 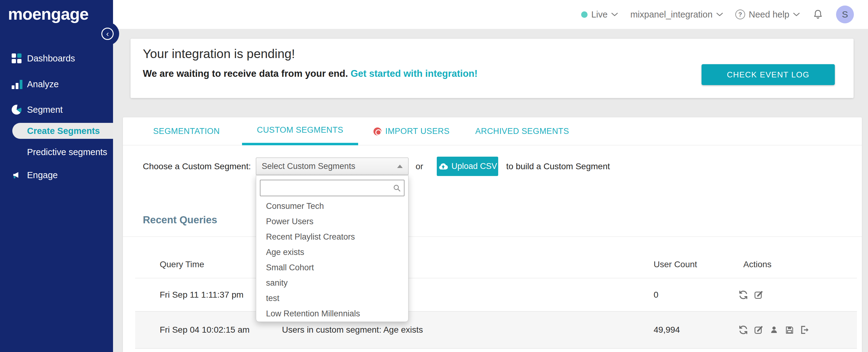 I want to click on sidebar-item-analyze: Analyze, so click(x=57, y=84).